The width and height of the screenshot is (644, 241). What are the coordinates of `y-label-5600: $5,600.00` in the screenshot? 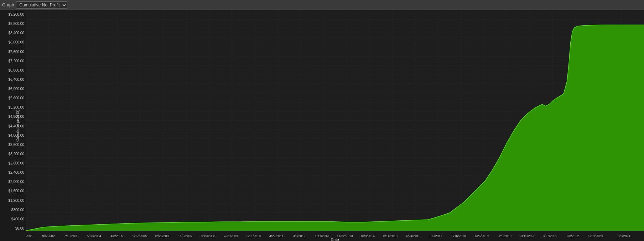 It's located at (16, 98).